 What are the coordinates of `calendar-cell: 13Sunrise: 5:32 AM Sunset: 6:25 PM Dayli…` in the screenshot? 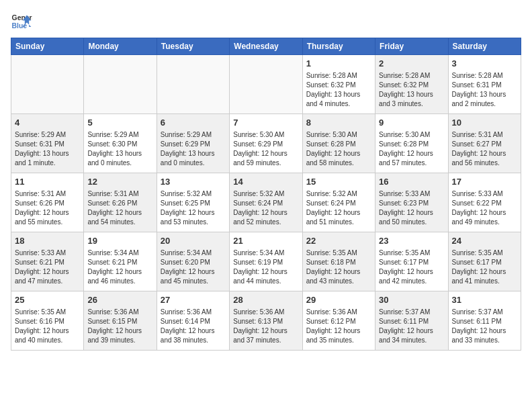 It's located at (193, 203).